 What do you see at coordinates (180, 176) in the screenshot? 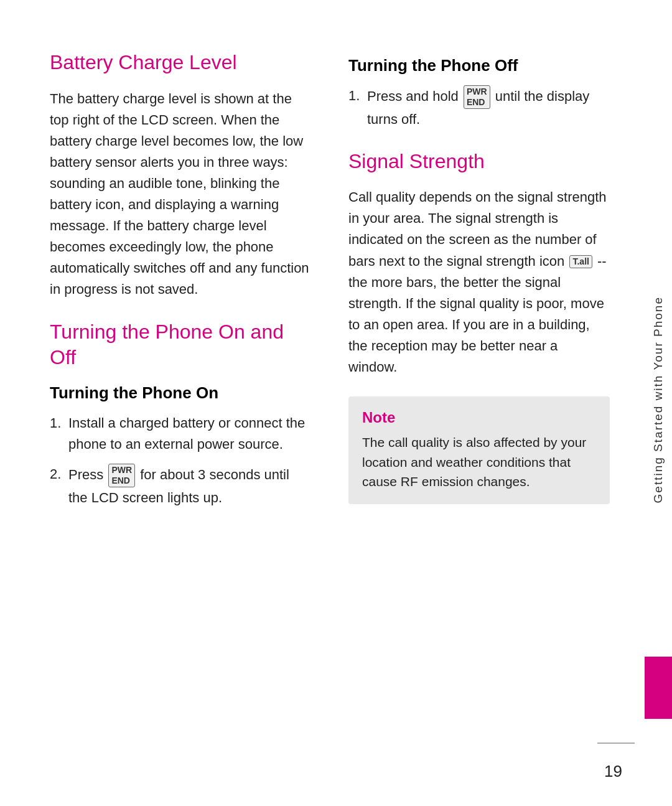
I see `battery-section: Battery Charge Level The battery charge …` at bounding box center [180, 176].